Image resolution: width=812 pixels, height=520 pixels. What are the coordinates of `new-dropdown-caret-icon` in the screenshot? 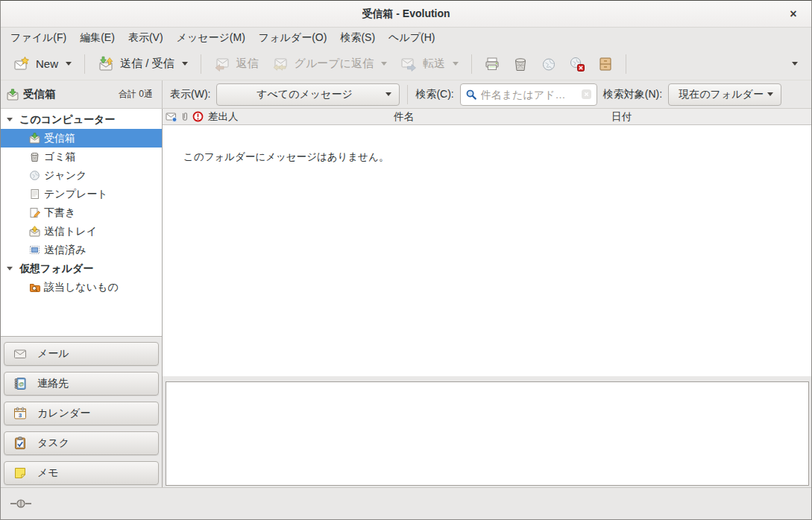 It's located at (69, 64).